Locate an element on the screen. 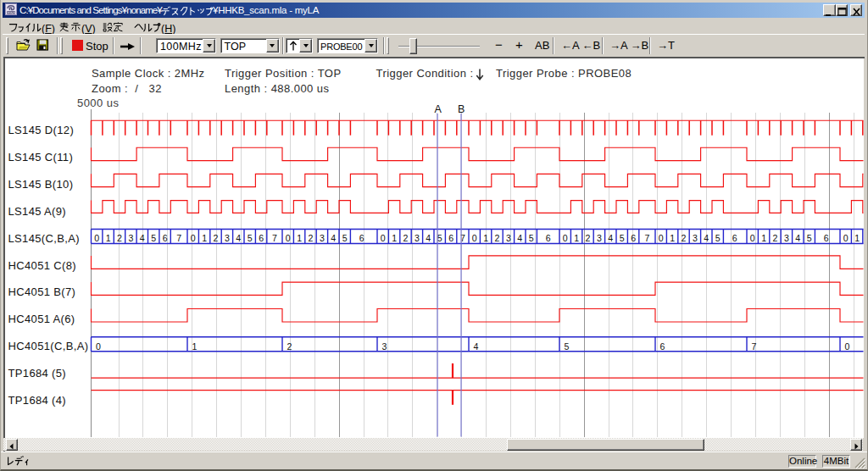  svg-text: Trigger Condition : is located at coordinates (426, 73).